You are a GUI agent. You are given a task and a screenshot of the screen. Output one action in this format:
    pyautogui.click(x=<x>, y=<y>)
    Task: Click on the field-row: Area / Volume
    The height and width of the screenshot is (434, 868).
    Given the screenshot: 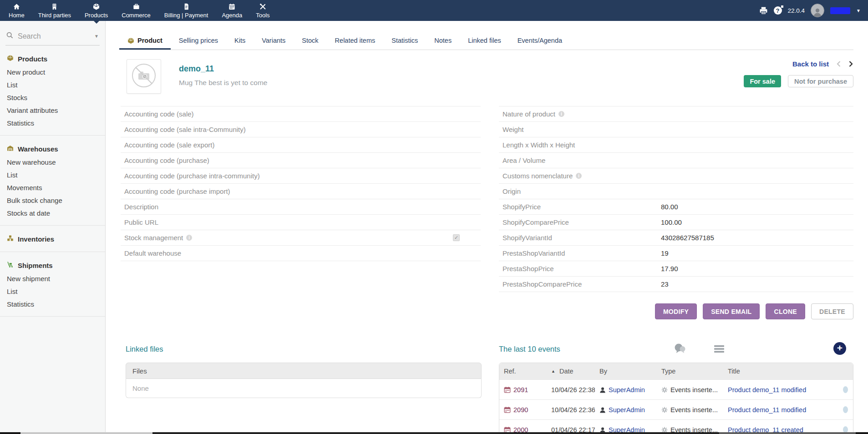 What is the action you would take?
    pyautogui.click(x=676, y=160)
    